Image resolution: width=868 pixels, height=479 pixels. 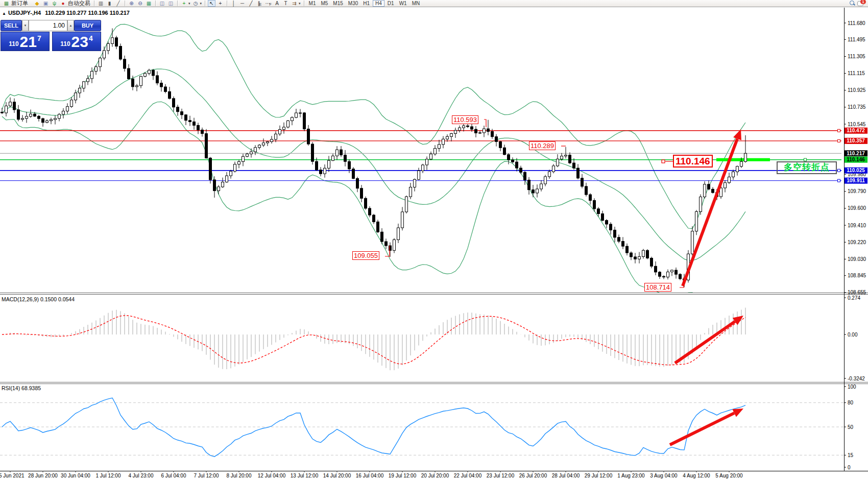 I want to click on svg-text: 0.274, so click(x=854, y=298).